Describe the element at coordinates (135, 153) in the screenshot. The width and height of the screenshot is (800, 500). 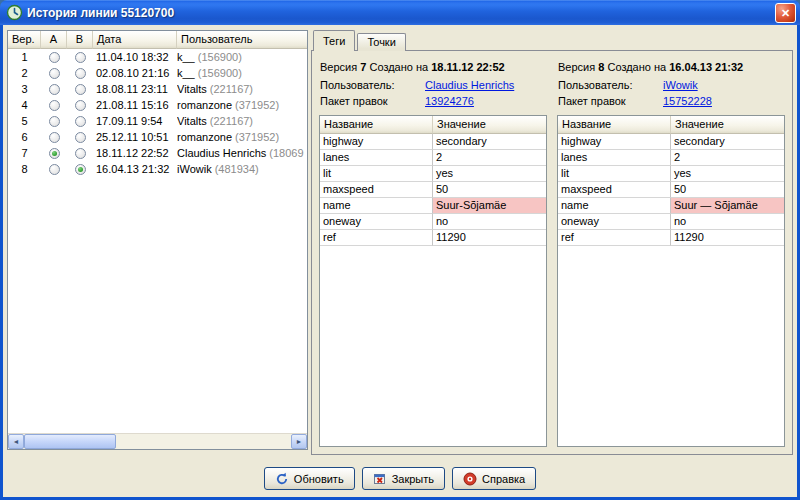
I see `date-cell: 18.11.12 22:52` at that location.